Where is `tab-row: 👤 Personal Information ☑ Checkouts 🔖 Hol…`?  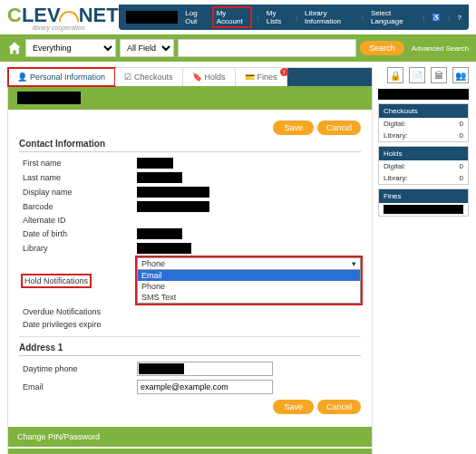
tab-row: 👤 Personal Information ☑ Checkouts 🔖 Hol… is located at coordinates (190, 77).